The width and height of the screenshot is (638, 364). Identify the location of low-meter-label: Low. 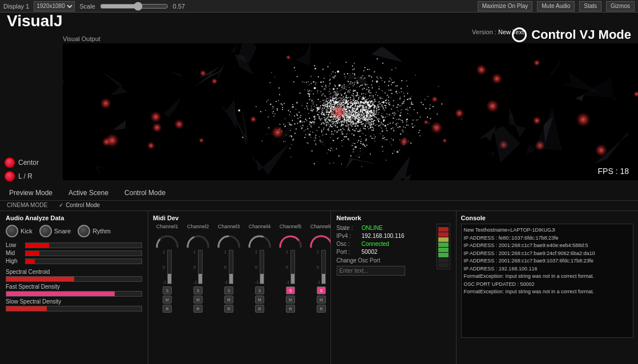
(14, 245).